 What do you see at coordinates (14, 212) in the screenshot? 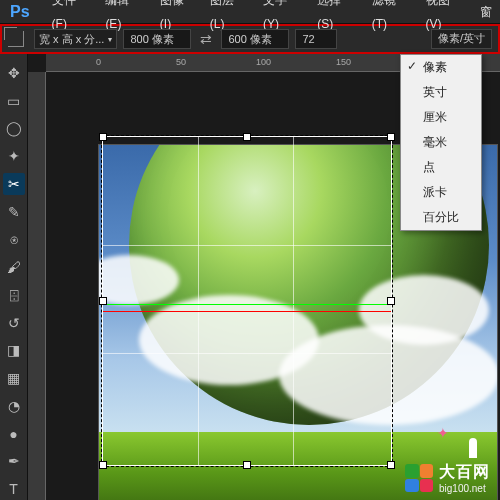
I see `eyedropper-tool: ✎` at bounding box center [14, 212].